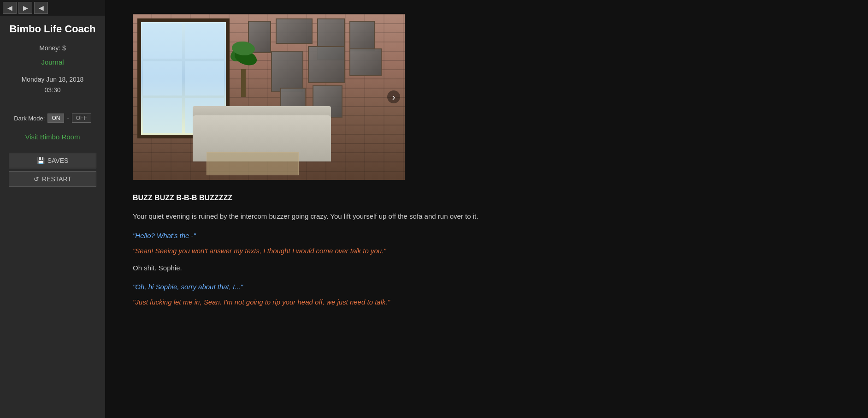 The image size is (868, 418). What do you see at coordinates (57, 179) in the screenshot?
I see `restart-label: RESTART` at bounding box center [57, 179].